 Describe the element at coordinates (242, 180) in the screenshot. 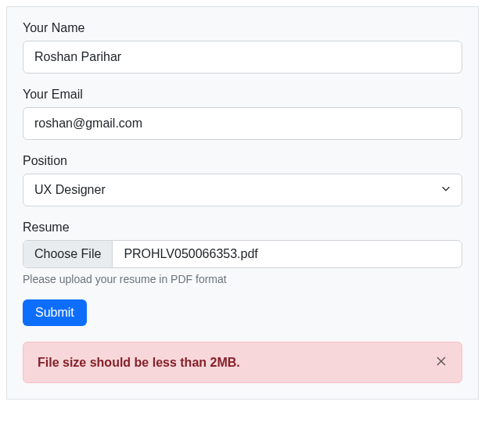

I see `position-group: Position UX Designer` at that location.